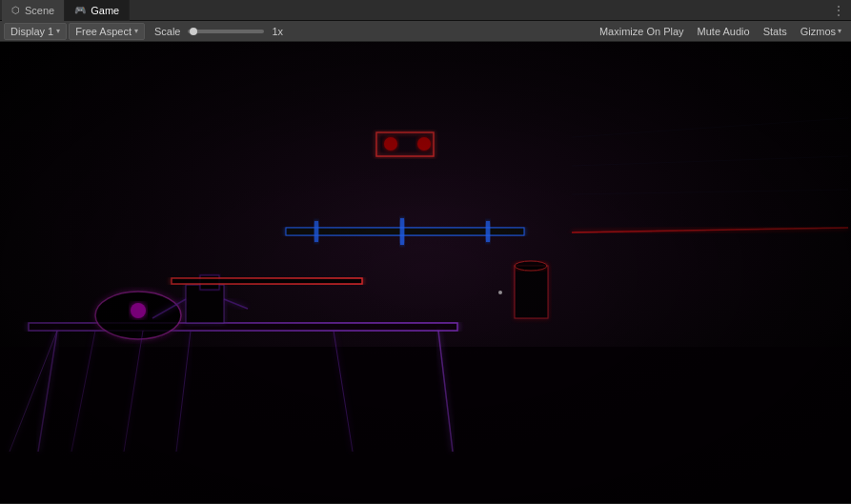 The image size is (851, 504). What do you see at coordinates (58, 30) in the screenshot?
I see `display-dropdown-arrow: ▾` at bounding box center [58, 30].